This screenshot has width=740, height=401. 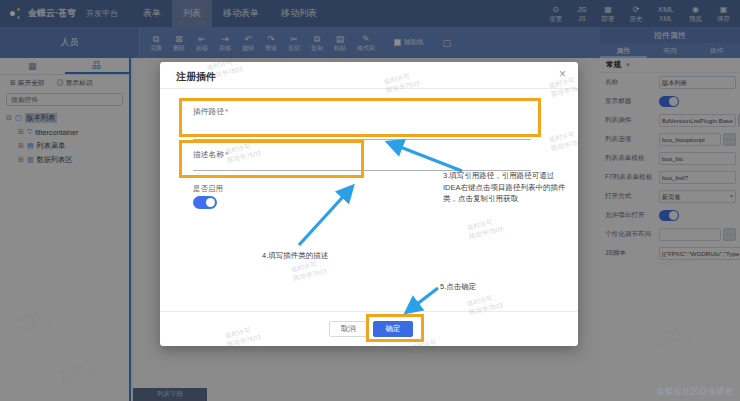 What do you see at coordinates (205, 202) in the screenshot?
I see `enable-toggle` at bounding box center [205, 202].